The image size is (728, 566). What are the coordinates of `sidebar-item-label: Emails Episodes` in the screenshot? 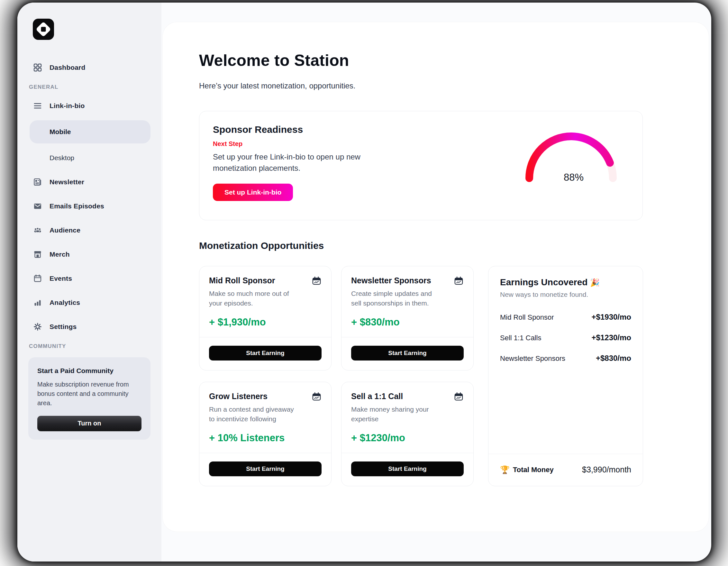 It's located at (77, 206).